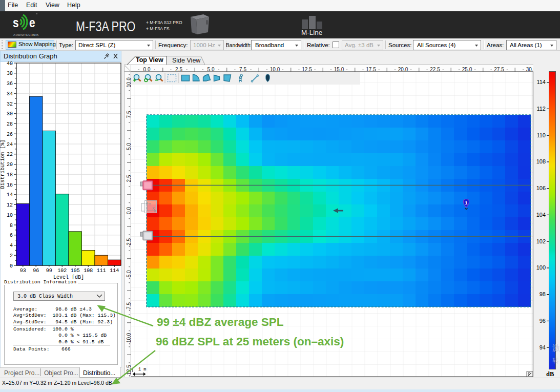 This screenshot has width=560, height=392. Describe the element at coordinates (10, 205) in the screenshot. I see `svg-text: 12` at that location.